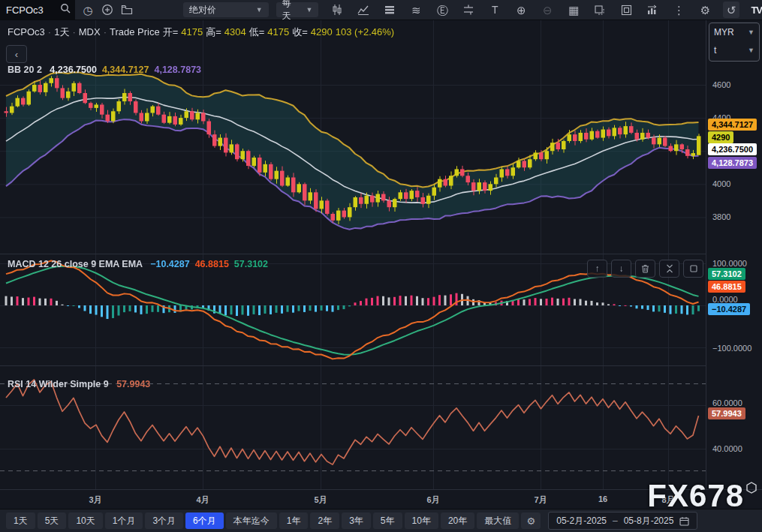 This screenshot has height=532, width=762. Describe the element at coordinates (416, 11) in the screenshot. I see `waves-icon: ≋` at that location.